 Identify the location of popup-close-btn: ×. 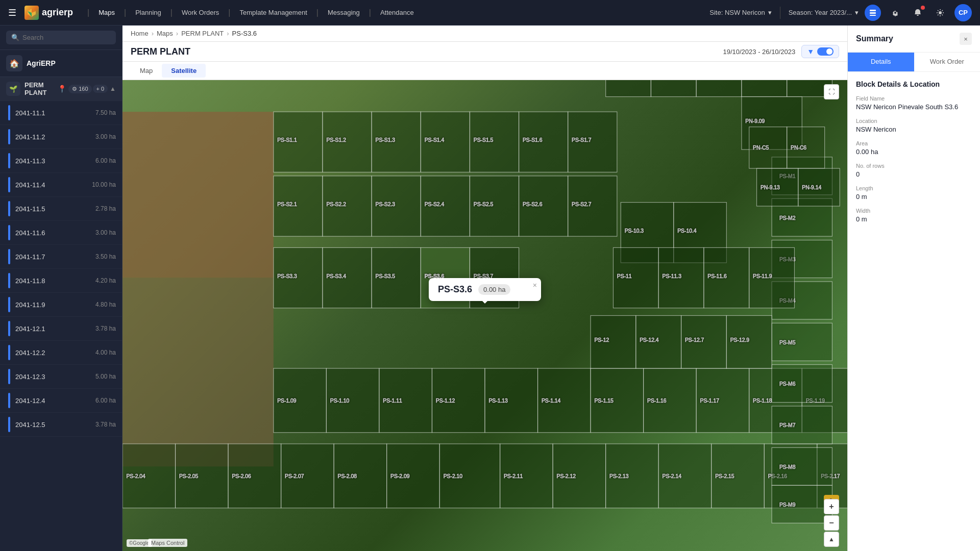
(535, 285).